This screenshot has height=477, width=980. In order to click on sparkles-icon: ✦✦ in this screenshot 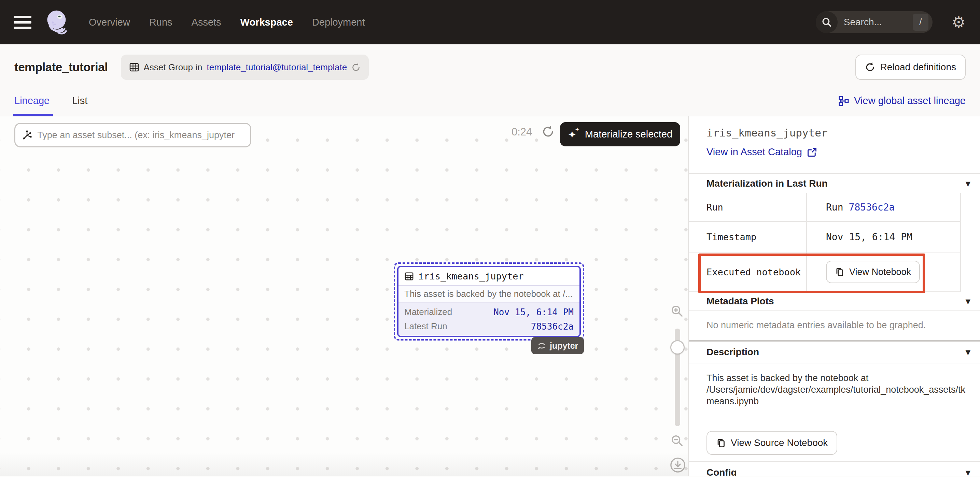, I will do `click(574, 135)`.